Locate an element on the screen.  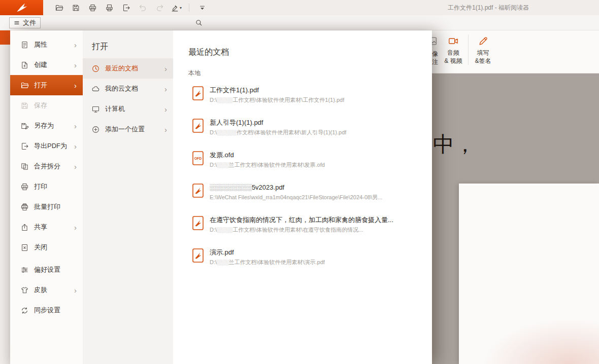
open-panel-item-label: 最近的文档 is located at coordinates (132, 68).